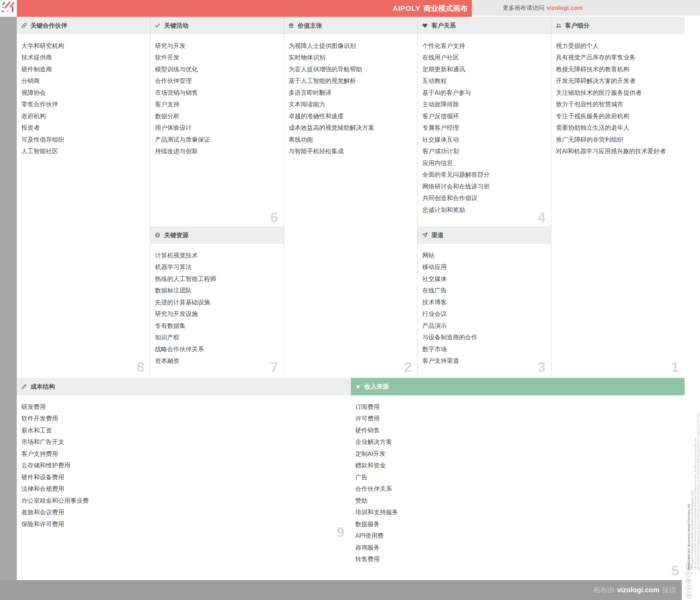 The height and width of the screenshot is (600, 700). What do you see at coordinates (695, 492) in the screenshot?
I see `license-line-1: This work is licensed under the Creative…` at bounding box center [695, 492].